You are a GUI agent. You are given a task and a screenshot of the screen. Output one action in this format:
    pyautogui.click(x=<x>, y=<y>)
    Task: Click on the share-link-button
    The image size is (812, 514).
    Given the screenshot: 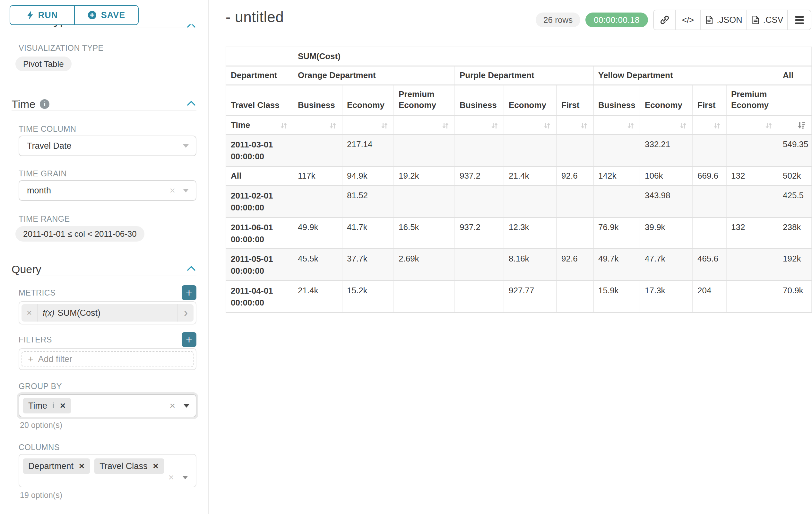 What is the action you would take?
    pyautogui.click(x=665, y=20)
    